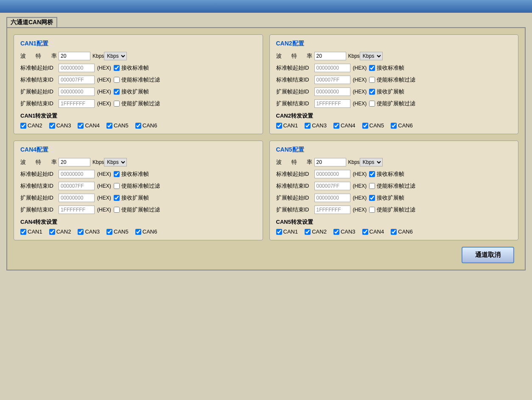 Image resolution: width=532 pixels, height=400 pixels. What do you see at coordinates (52, 232) in the screenshot?
I see `can4-fwd-can2-checkbox` at bounding box center [52, 232].